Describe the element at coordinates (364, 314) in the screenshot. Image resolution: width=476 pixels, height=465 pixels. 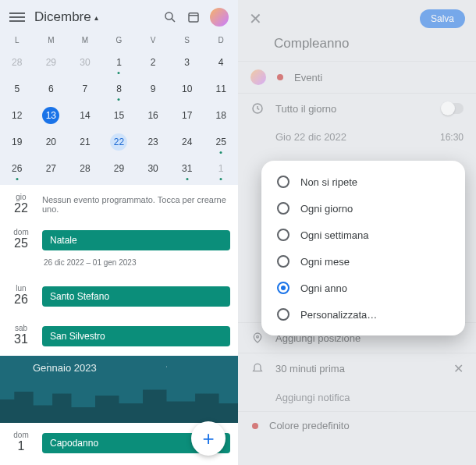
I see `recurrence-option-custom: Personalizzata…` at that location.